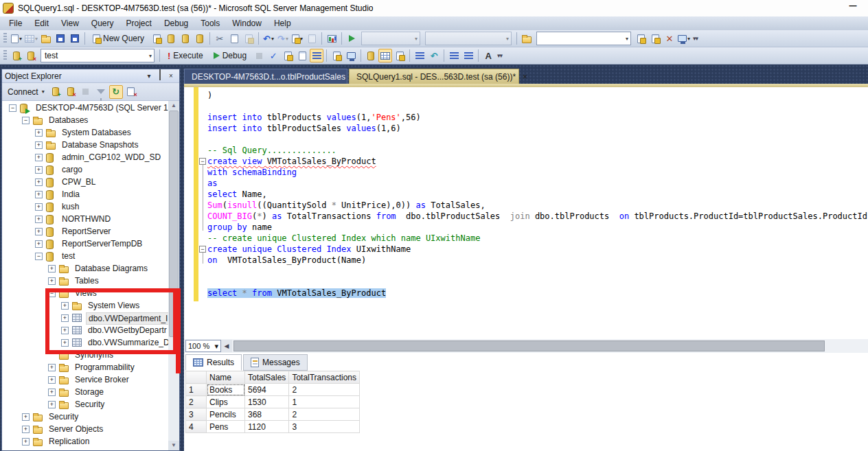 This screenshot has width=868, height=451. Describe the element at coordinates (86, 319) in the screenshot. I see `tree-item-dbo-vwdepartment-i: +dbo.VWDepartment_I` at that location.